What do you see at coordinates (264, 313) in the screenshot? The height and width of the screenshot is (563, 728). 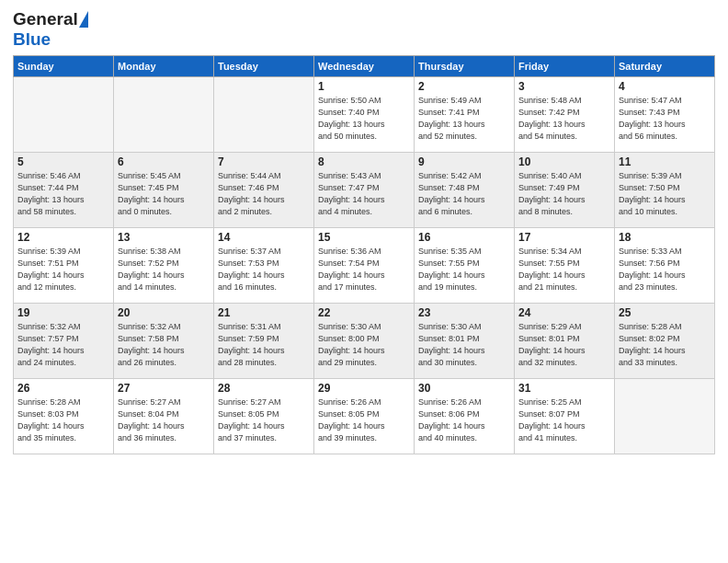 I see `day-number: 21` at bounding box center [264, 313].